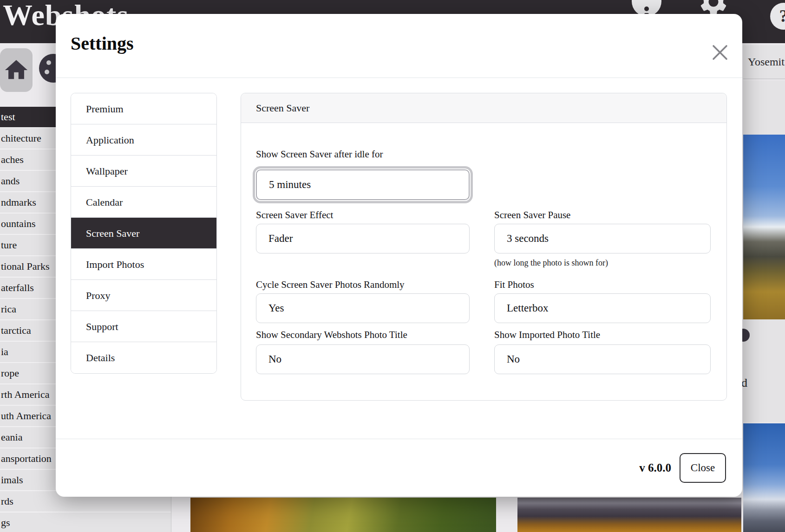  Describe the element at coordinates (647, 9) in the screenshot. I see `info-icon-dot` at that location.